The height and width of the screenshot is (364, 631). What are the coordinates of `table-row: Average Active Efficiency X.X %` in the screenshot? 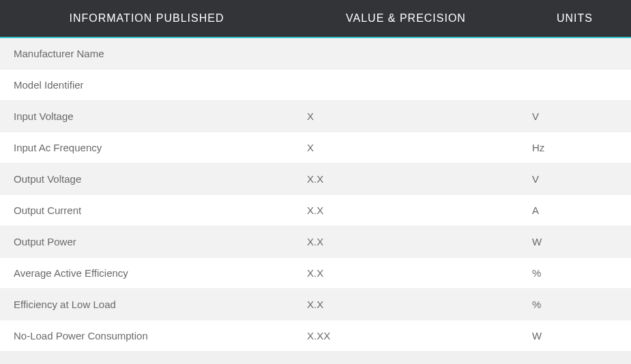 It's located at (315, 273).